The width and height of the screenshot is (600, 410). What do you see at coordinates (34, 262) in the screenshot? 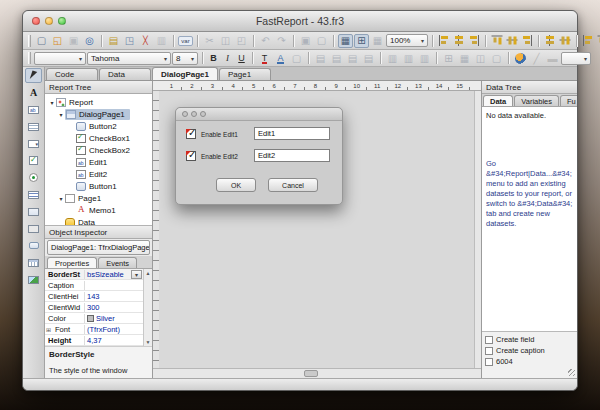
I see `stringgrid-tool` at bounding box center [34, 262].